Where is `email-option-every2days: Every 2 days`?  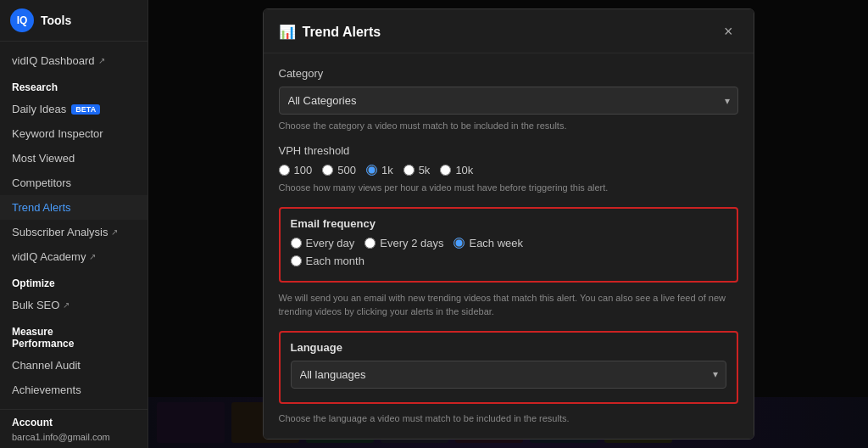
email-option-every2days: Every 2 days is located at coordinates (403, 243).